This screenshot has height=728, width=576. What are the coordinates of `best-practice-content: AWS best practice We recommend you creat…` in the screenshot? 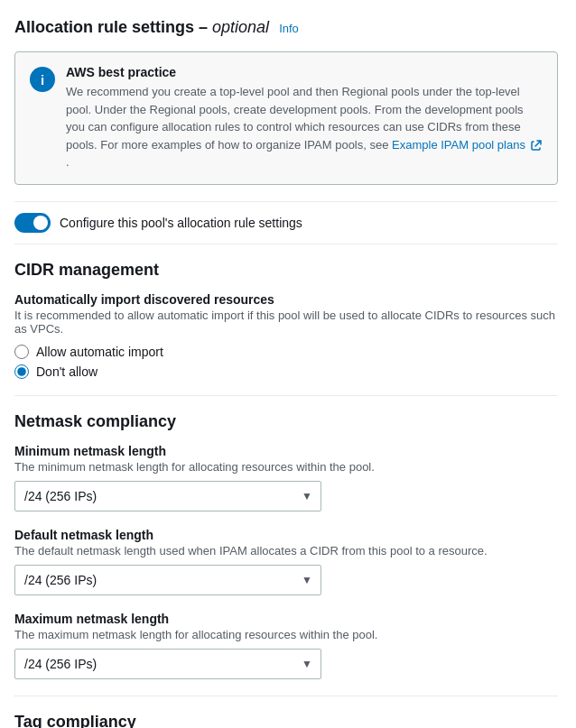 It's located at (304, 118).